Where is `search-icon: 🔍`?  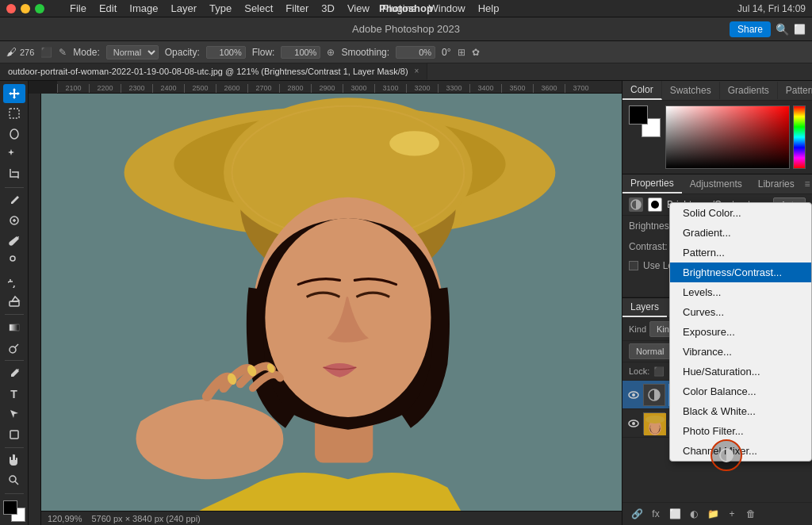 search-icon: 🔍 is located at coordinates (782, 29).